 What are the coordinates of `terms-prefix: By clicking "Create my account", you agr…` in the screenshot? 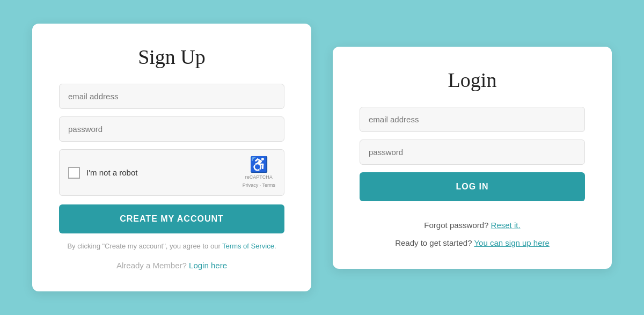 It's located at (145, 246).